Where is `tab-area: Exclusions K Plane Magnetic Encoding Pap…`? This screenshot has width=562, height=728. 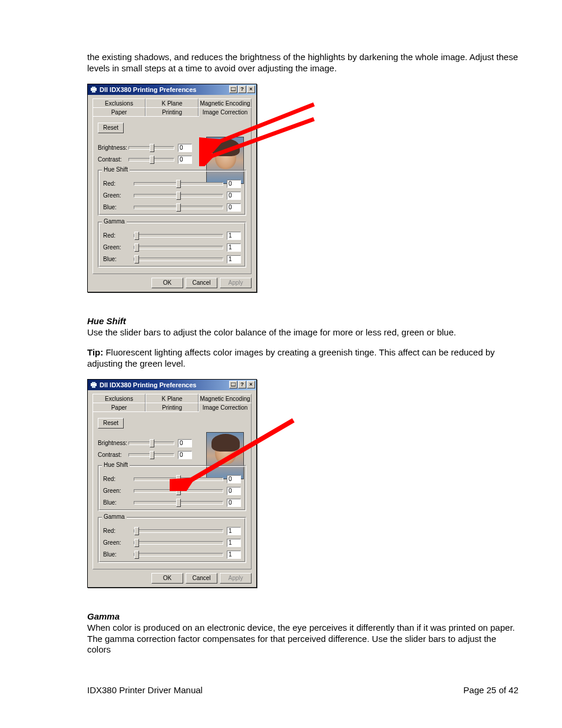
tab-area: Exclusions K Plane Magnetic Encoding Pap… is located at coordinates (172, 480).